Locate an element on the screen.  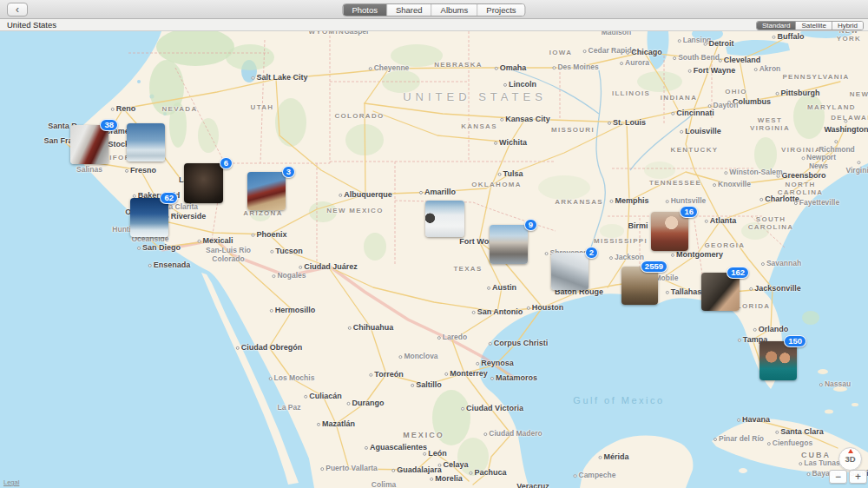
photo-pin-dark-interior-photo: 6 is located at coordinates (203, 183).